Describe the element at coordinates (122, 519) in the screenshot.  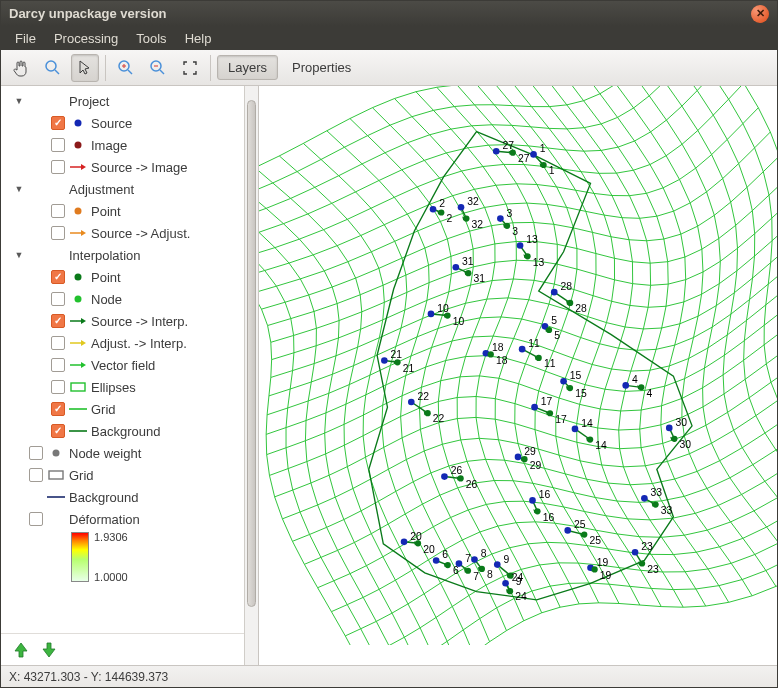
I see `tree-row: Déformation` at that location.